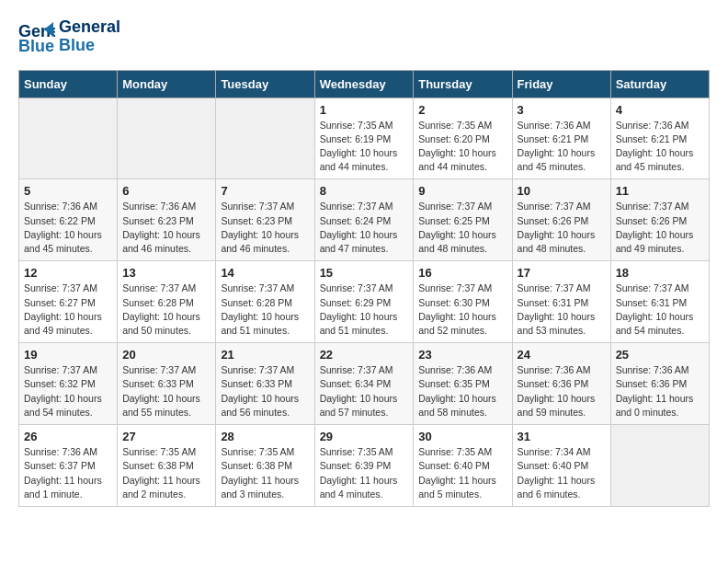 This screenshot has width=728, height=563. I want to click on day-number: 2, so click(462, 110).